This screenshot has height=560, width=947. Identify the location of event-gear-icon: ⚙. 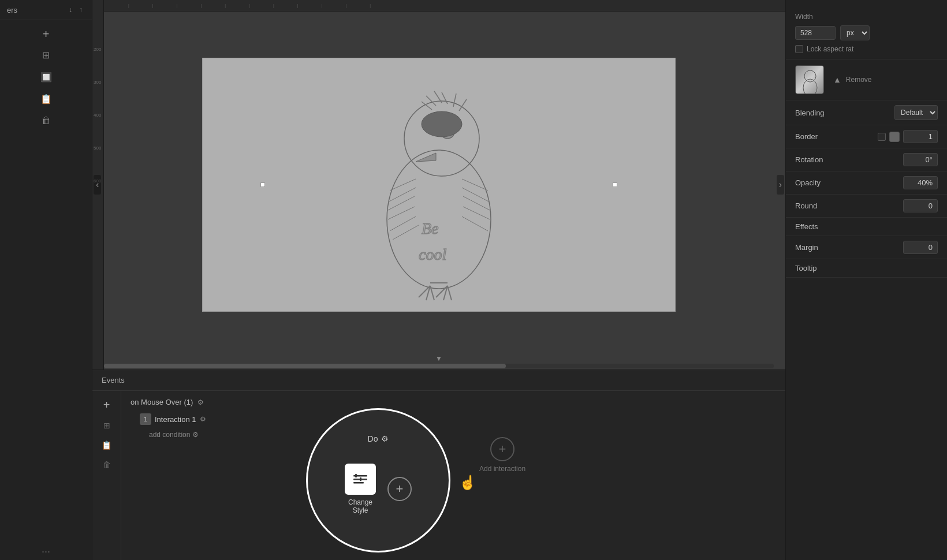
(201, 402).